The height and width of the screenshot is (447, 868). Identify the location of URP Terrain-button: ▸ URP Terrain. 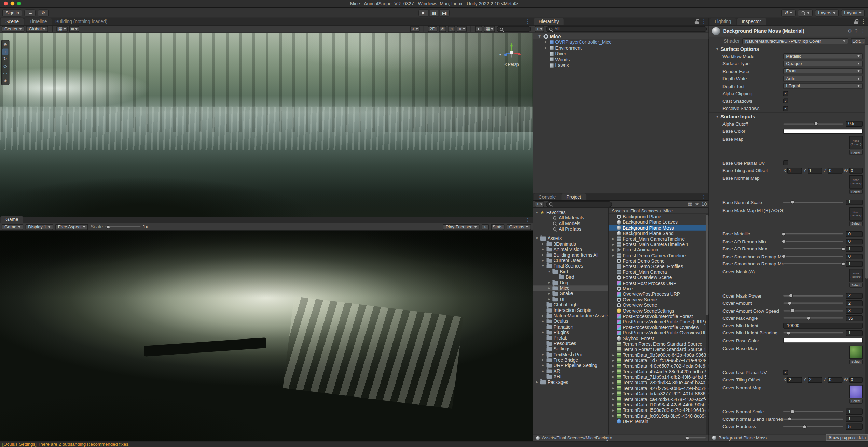
(659, 421).